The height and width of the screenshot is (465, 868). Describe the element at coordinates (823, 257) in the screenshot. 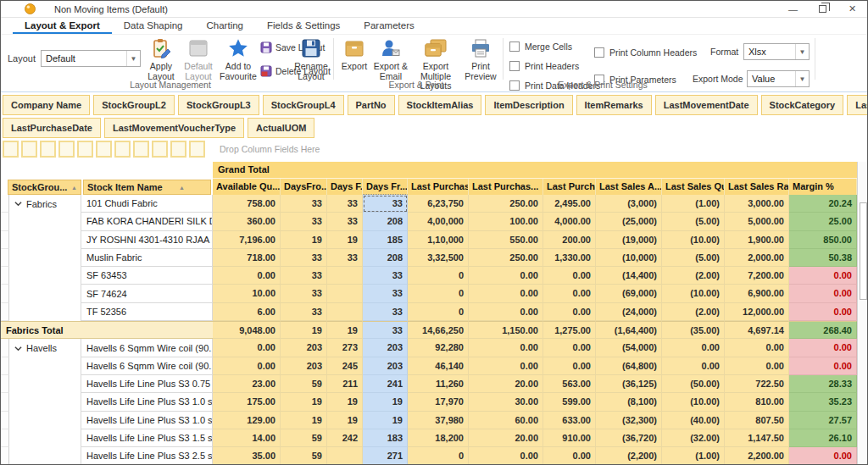

I see `grid-cell: 50.38` at that location.